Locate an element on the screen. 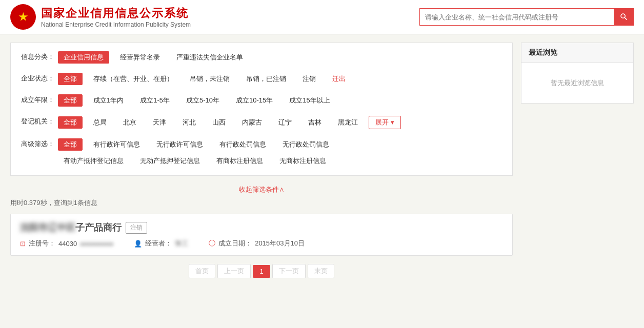 This screenshot has width=644, height=328. reg-btn-sx: 山西 is located at coordinates (219, 122).